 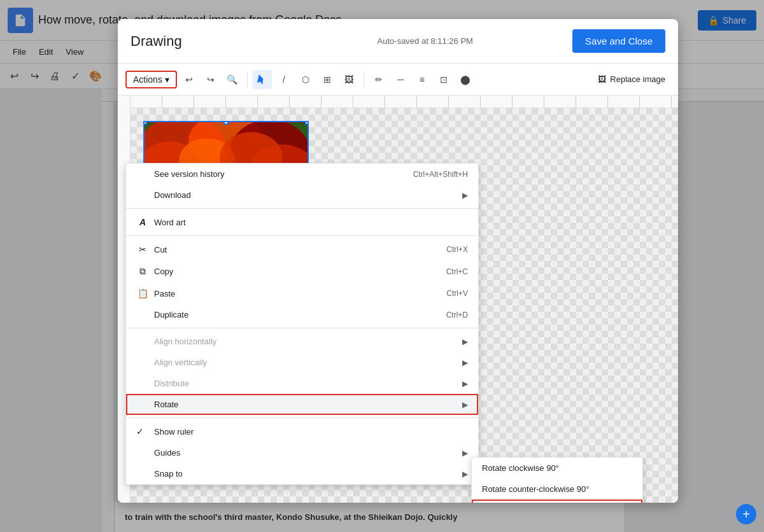 What do you see at coordinates (302, 195) in the screenshot?
I see `menu-item-download: Download ▶` at bounding box center [302, 195].